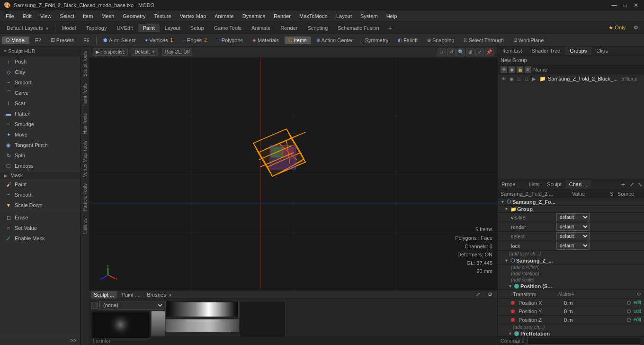  I want to click on menu-system: System, so click(369, 16).